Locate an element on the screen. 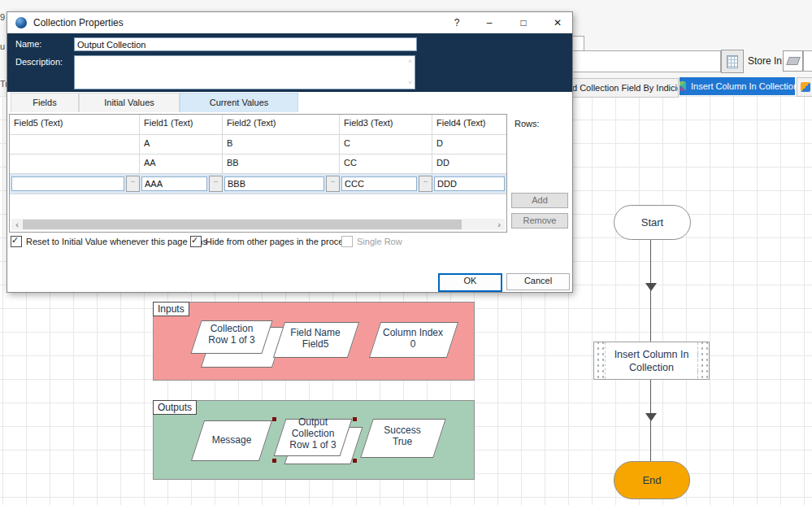  dialog-title: Collection Properties is located at coordinates (78, 23).